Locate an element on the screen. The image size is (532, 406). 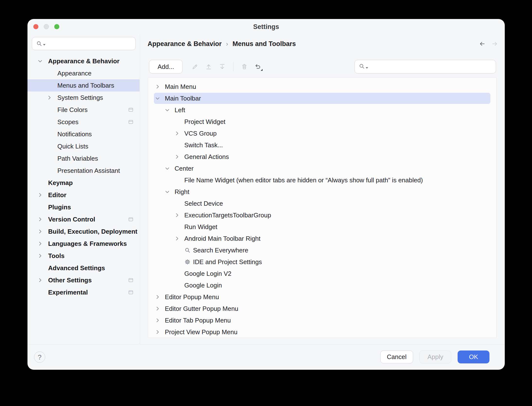
sidebar-item-appearance: Appearance is located at coordinates (84, 73).